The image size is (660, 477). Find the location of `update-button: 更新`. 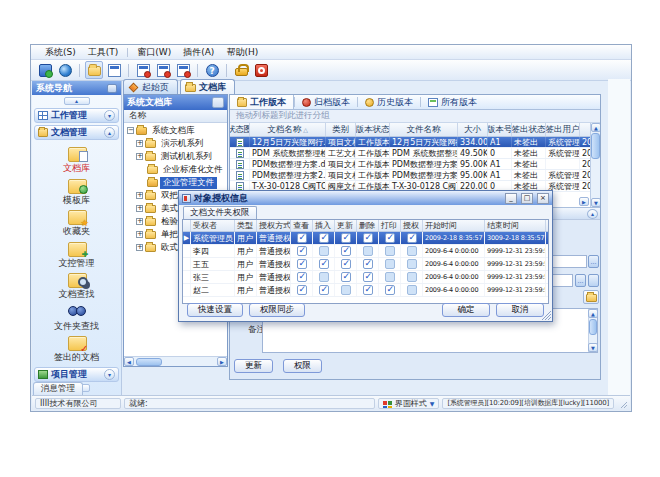

update-button: 更新 is located at coordinates (254, 366).